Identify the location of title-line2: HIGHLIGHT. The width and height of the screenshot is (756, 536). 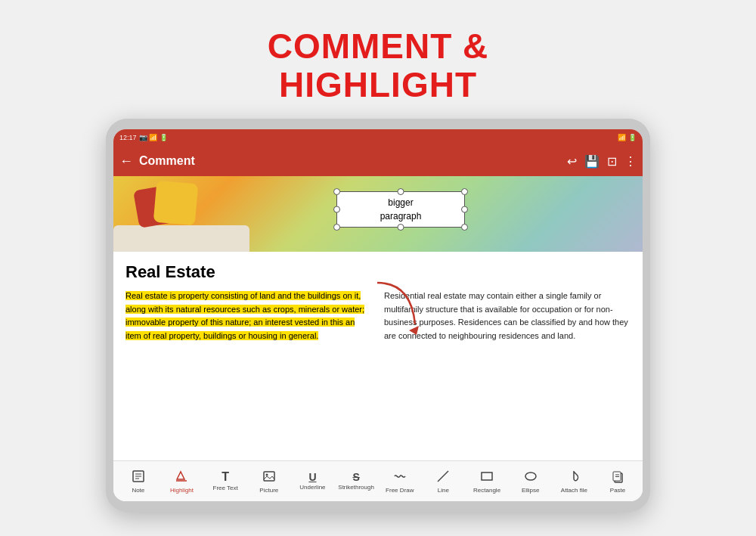
(378, 85).